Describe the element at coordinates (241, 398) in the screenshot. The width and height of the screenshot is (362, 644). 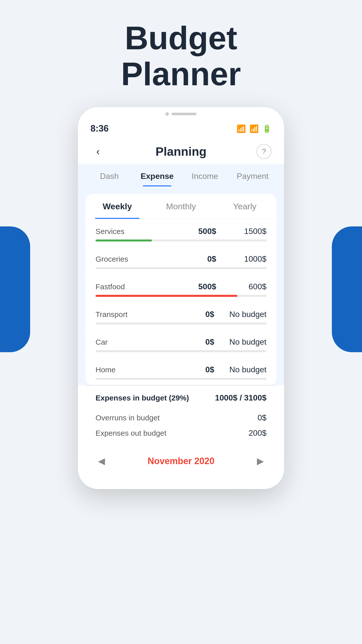
I see `summary-value: 1000$ / 3100$` at that location.